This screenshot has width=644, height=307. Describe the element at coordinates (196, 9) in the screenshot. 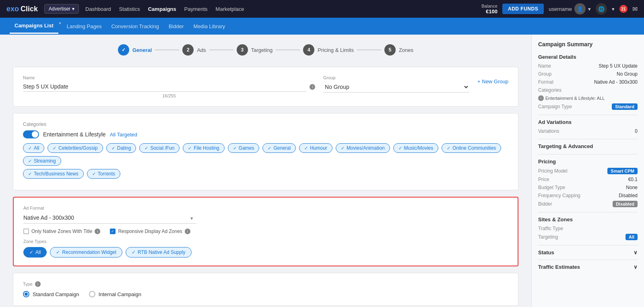

I see `nav-payments: Payments` at that location.